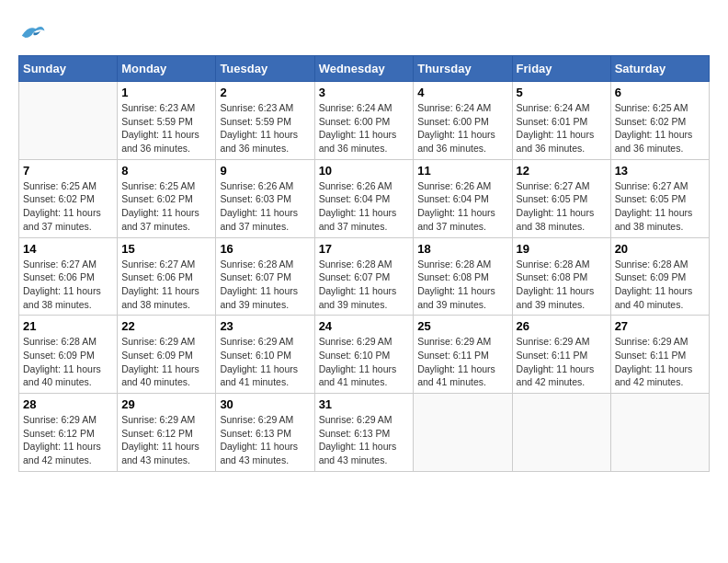 Image resolution: width=728 pixels, height=563 pixels. What do you see at coordinates (562, 92) in the screenshot?
I see `day-number: 5` at bounding box center [562, 92].